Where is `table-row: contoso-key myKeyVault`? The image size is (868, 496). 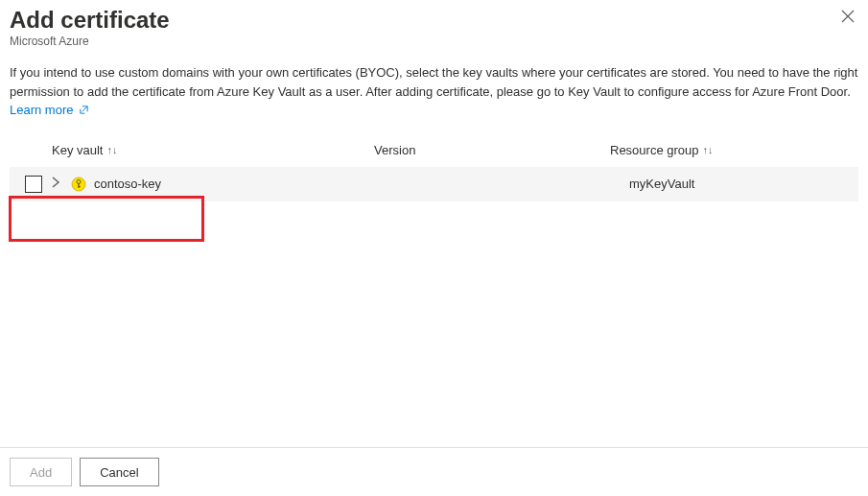
table-row: contoso-key myKeyVault is located at coordinates (434, 184).